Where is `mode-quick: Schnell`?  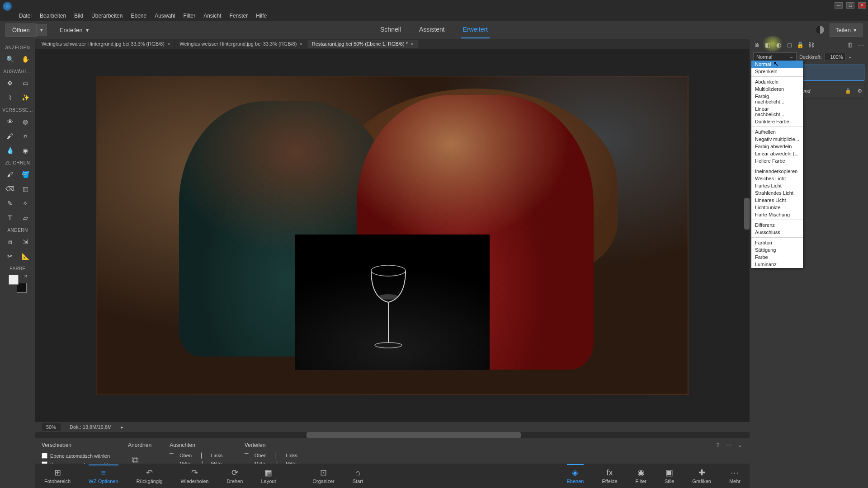 mode-quick: Schnell is located at coordinates (391, 30).